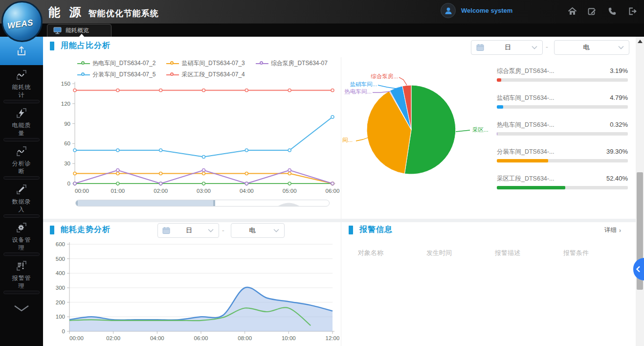 The image size is (644, 346). Describe the element at coordinates (22, 113) in the screenshot. I see `lightning-icon` at that location.